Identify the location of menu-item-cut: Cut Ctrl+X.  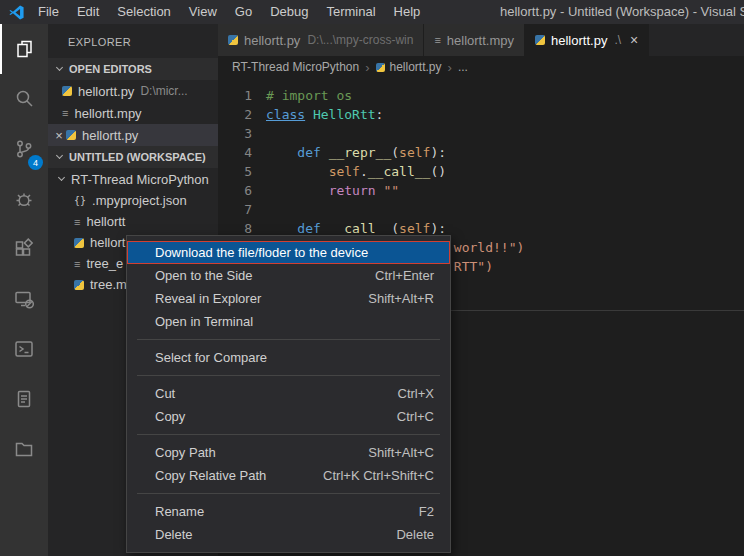
(288, 394).